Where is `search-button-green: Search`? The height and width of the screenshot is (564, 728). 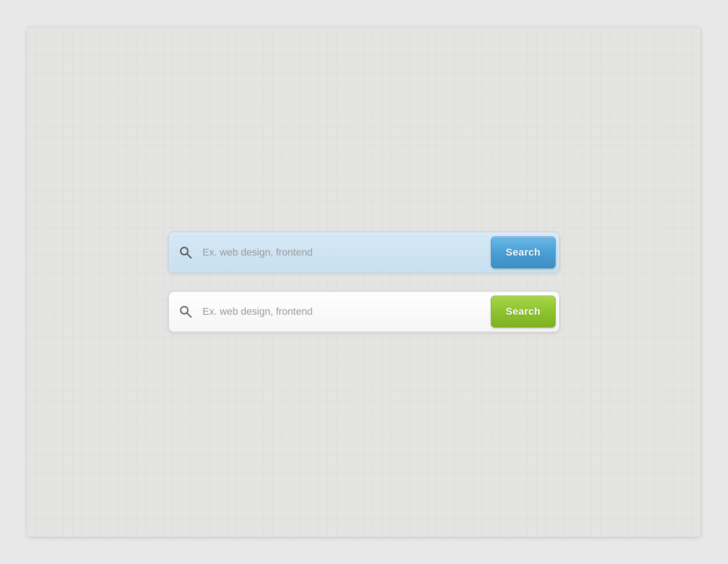
search-button-green: Search is located at coordinates (523, 312).